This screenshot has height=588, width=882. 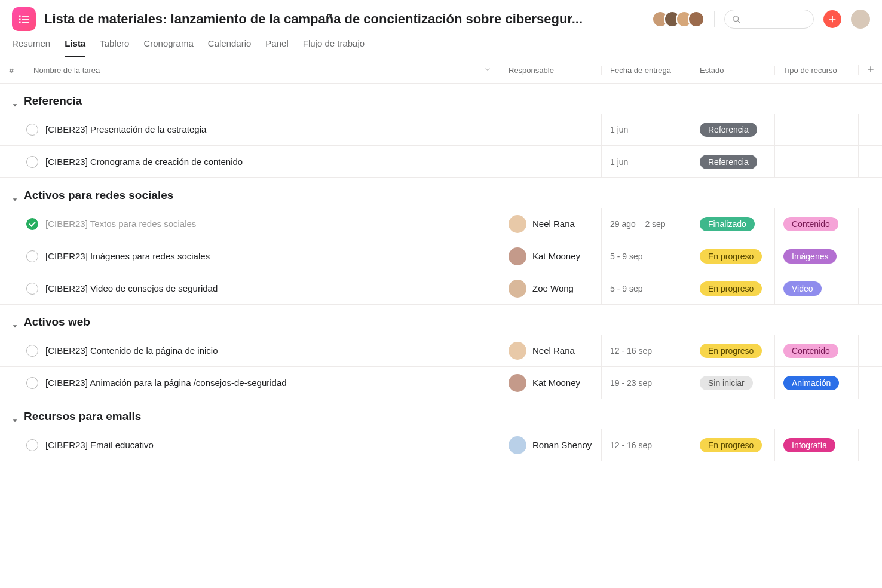 What do you see at coordinates (488, 71) in the screenshot?
I see `chevron-down-icon` at bounding box center [488, 71].